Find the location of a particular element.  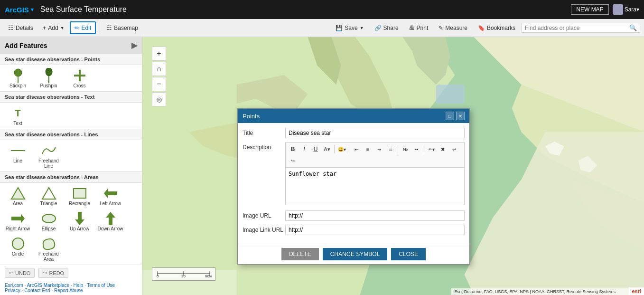

feature-down-arrow: Down Arrow is located at coordinates (110, 221).